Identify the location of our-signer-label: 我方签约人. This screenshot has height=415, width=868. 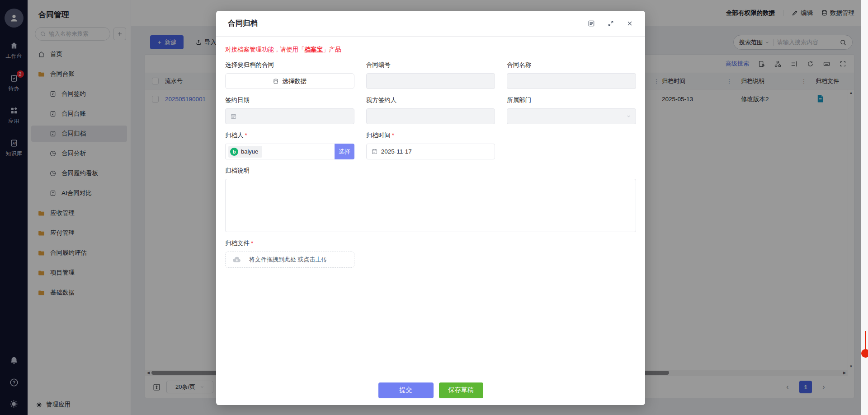
(431, 100).